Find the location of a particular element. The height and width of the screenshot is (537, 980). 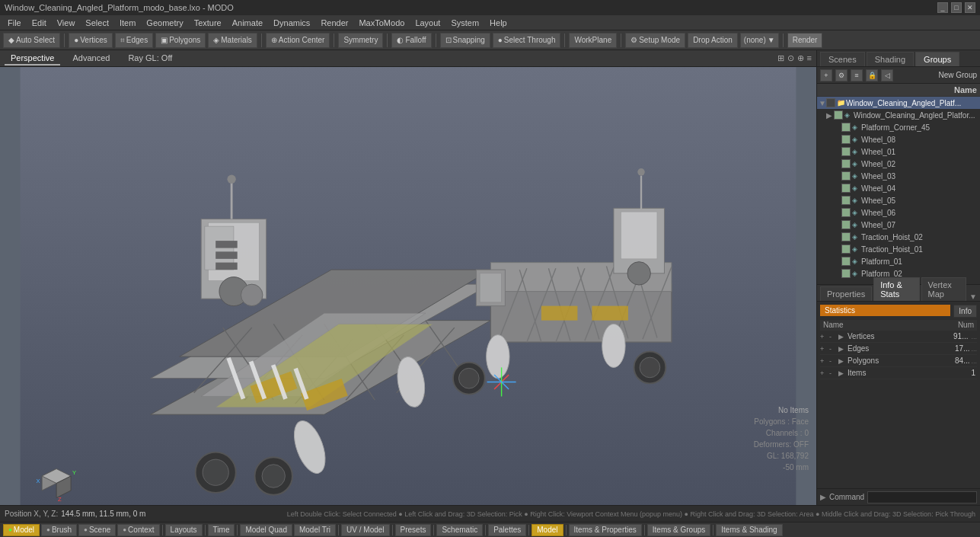

tree-item-main-group: ▶ ◈ Window_Cleaning_Angled_Platfor... is located at coordinates (899, 115).